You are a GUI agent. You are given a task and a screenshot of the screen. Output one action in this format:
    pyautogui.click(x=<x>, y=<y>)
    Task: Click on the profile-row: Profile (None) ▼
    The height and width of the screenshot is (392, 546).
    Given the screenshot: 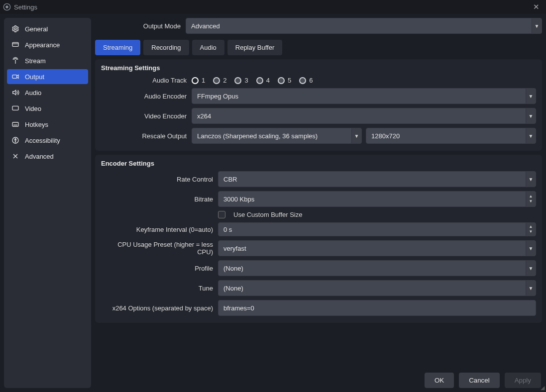 What is the action you would take?
    pyautogui.click(x=319, y=268)
    